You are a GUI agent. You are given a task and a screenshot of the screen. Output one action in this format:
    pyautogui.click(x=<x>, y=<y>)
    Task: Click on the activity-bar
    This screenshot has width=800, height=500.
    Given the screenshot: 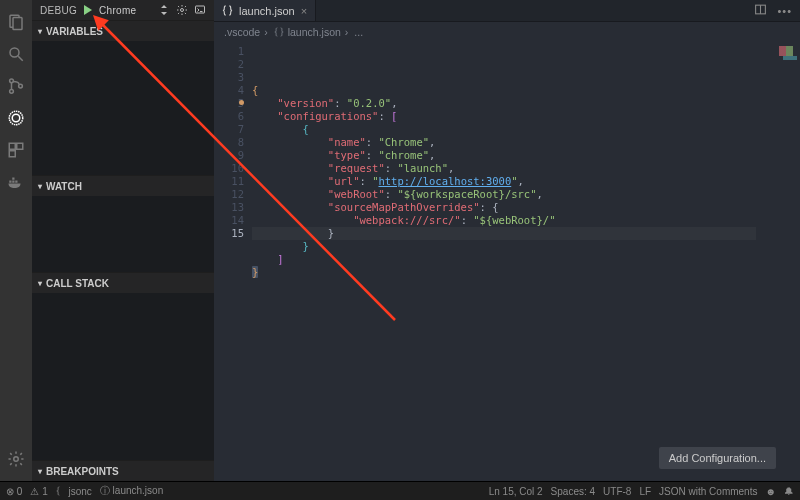 What is the action you would take?
    pyautogui.click(x=16, y=240)
    